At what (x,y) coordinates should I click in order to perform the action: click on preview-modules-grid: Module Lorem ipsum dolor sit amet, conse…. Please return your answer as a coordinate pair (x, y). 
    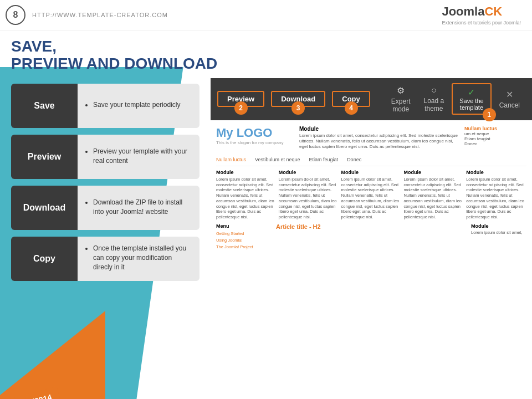
    Looking at the image, I should click on (371, 195).